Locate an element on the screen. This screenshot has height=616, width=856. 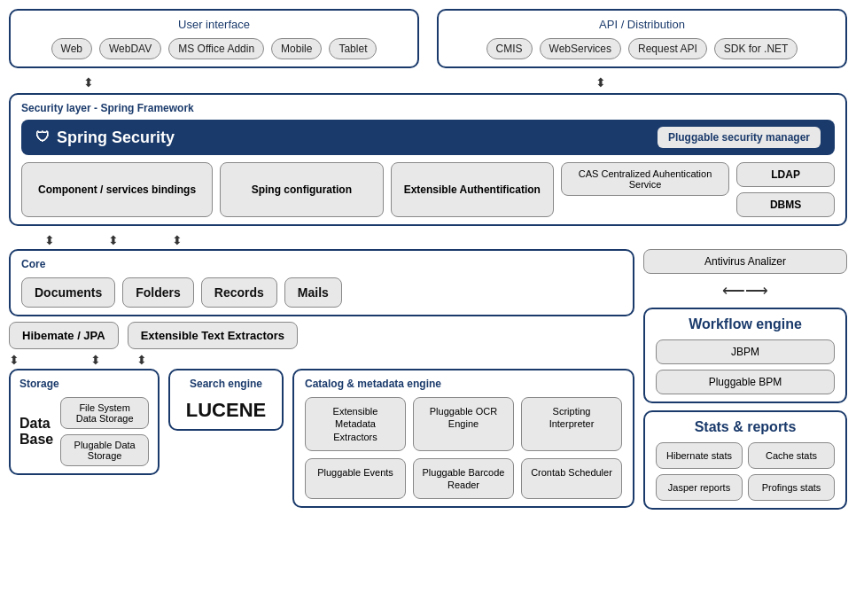
api-distribution-items: CMIS WebServices Request API SDK for .NE… is located at coordinates (642, 49).